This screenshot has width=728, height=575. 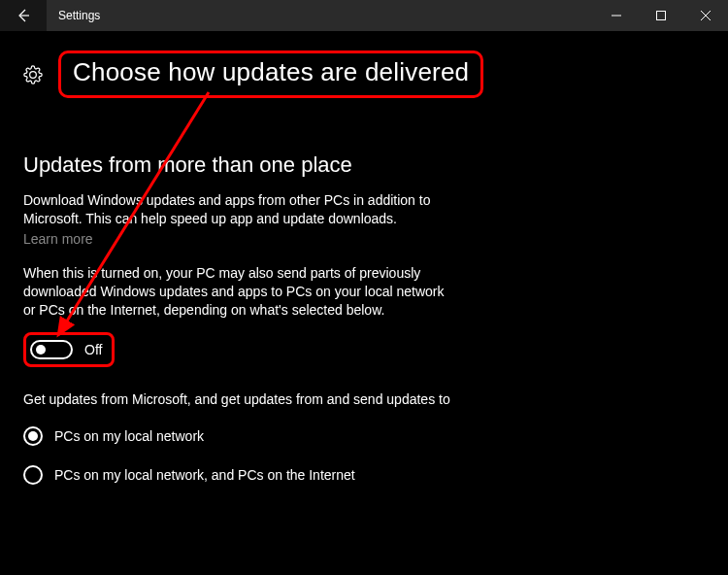 What do you see at coordinates (706, 16) in the screenshot?
I see `close-button` at bounding box center [706, 16].